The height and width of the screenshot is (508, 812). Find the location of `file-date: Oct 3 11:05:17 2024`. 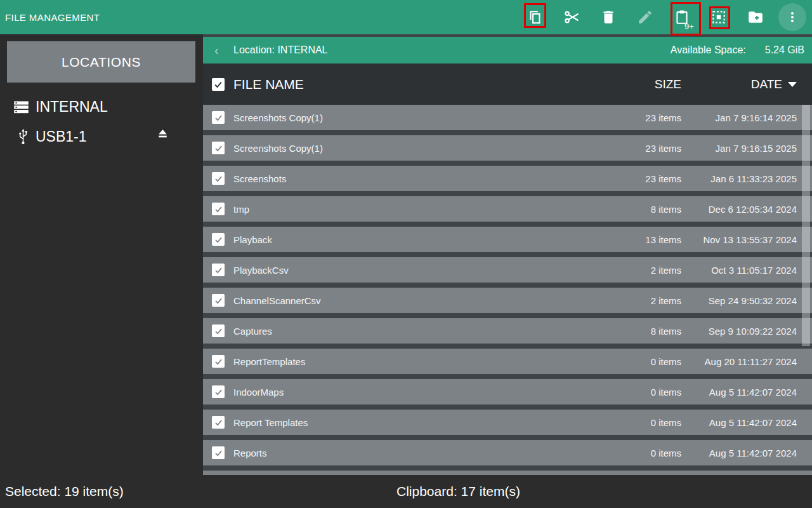

file-date: Oct 3 11:05:17 2024 is located at coordinates (747, 271).